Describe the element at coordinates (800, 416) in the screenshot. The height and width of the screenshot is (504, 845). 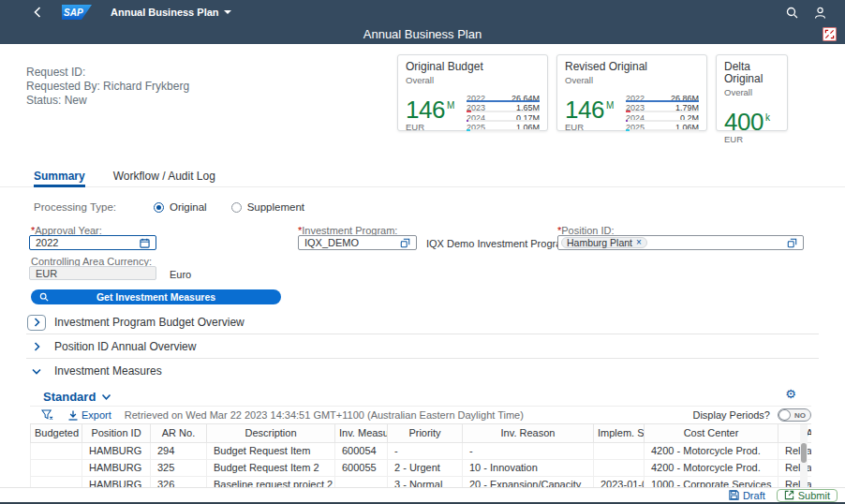
I see `toggle-state: NO` at that location.